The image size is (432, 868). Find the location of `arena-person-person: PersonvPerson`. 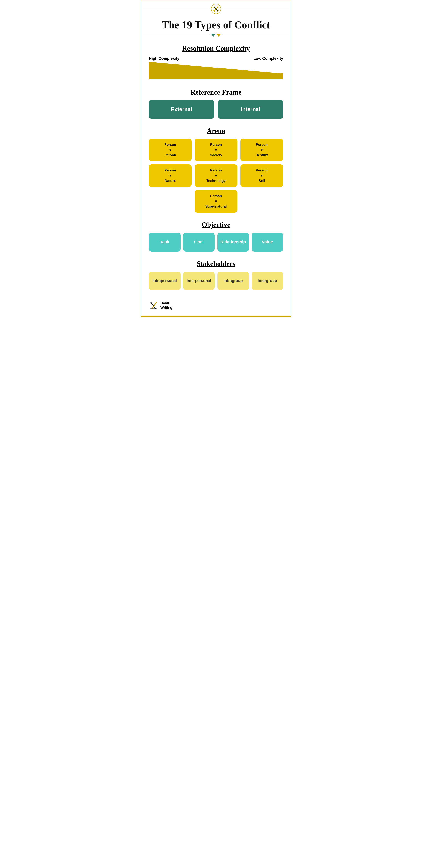

arena-person-person: PersonvPerson is located at coordinates (170, 150).